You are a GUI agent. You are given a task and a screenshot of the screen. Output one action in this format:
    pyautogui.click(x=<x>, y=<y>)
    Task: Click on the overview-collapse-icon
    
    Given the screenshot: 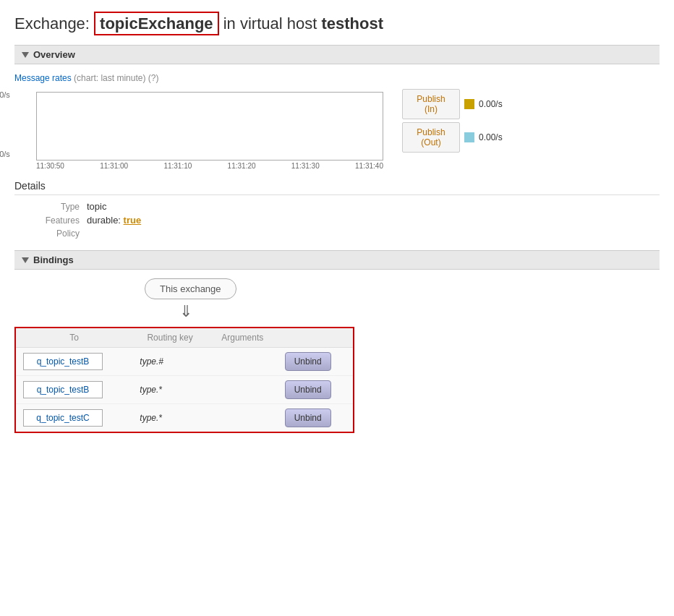 What is the action you would take?
    pyautogui.click(x=25, y=55)
    